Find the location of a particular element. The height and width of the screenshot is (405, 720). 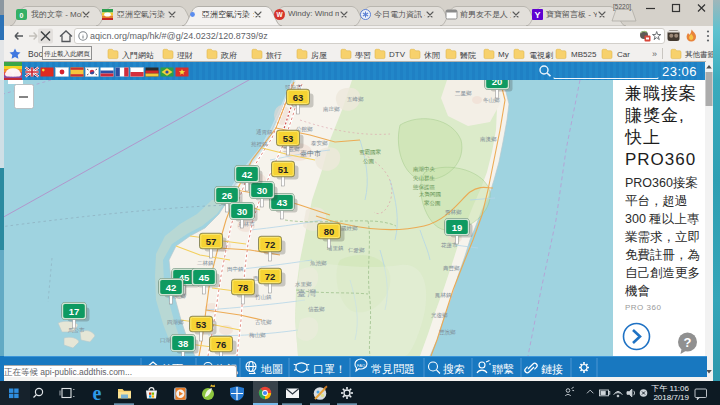

svg-text: e is located at coordinates (98, 393).